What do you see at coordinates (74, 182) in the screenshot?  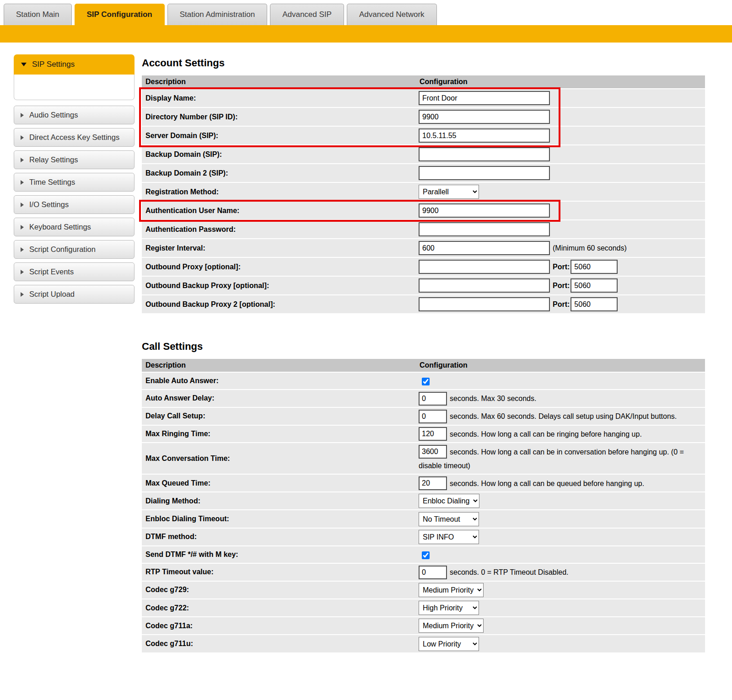 I see `sidebar-item-time-settings: Time Settings` at bounding box center [74, 182].